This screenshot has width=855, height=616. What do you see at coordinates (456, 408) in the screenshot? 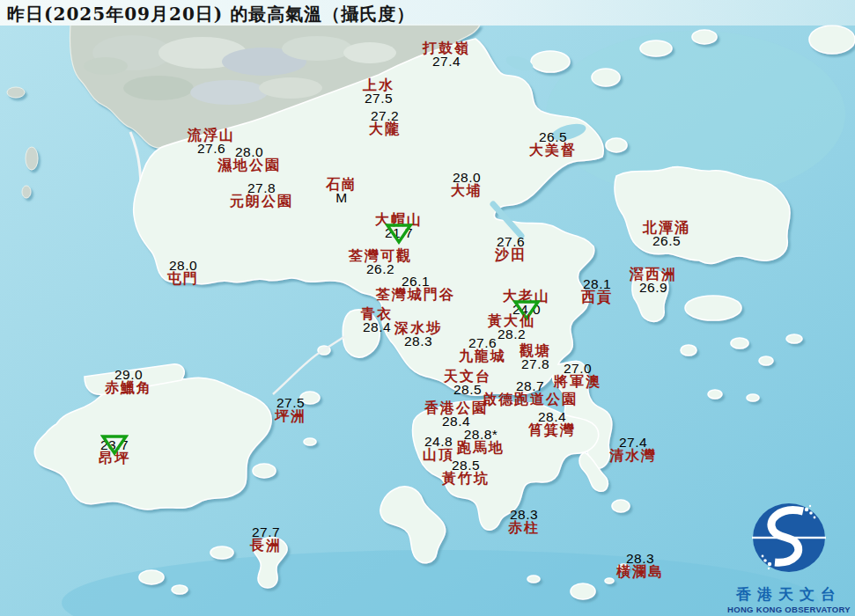
I see `station-name: 香港公園` at bounding box center [456, 408].